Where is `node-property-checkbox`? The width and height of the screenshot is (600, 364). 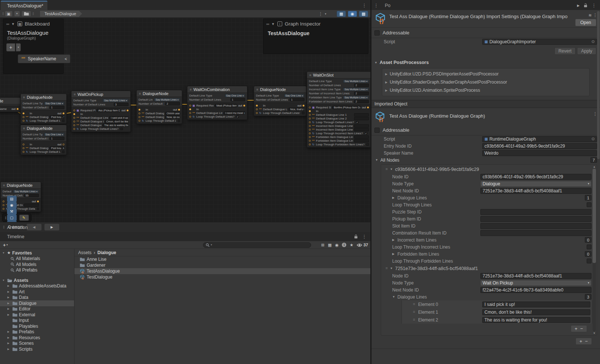
node-property-checkbox is located at coordinates (589, 247).